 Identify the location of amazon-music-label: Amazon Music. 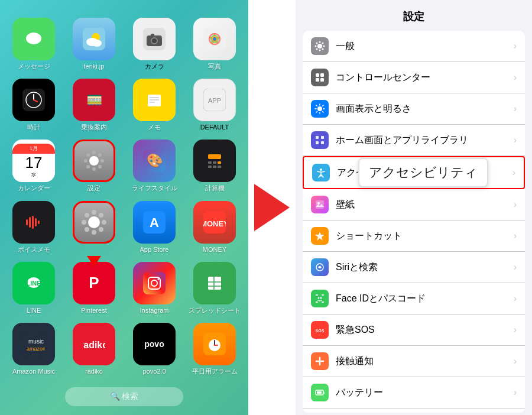
(34, 371).